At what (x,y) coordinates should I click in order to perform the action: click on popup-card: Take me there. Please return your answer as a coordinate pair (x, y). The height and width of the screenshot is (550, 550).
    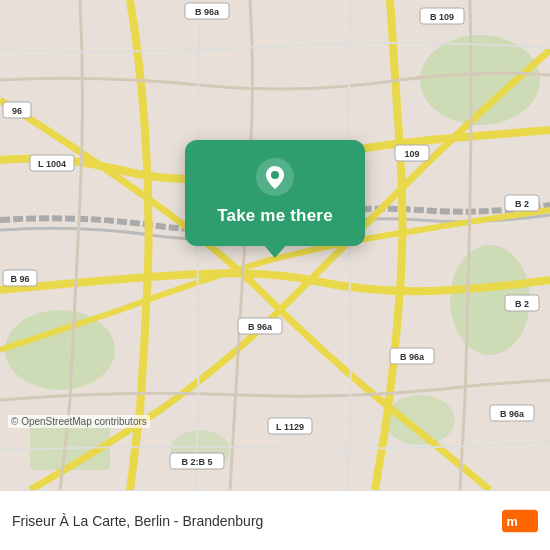
    Looking at the image, I should click on (275, 193).